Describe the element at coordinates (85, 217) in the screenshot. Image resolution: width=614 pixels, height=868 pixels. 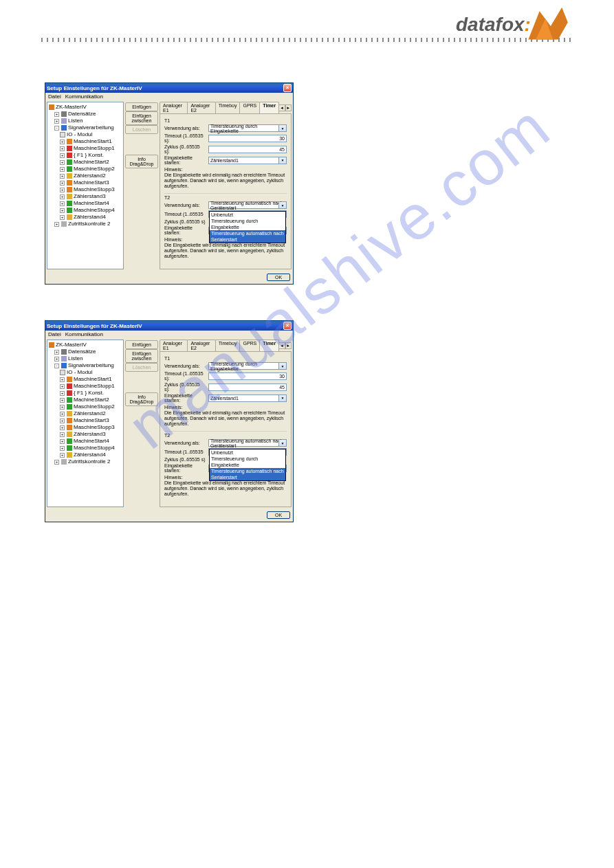
I see `tree-item: +Zählerstand4` at that location.